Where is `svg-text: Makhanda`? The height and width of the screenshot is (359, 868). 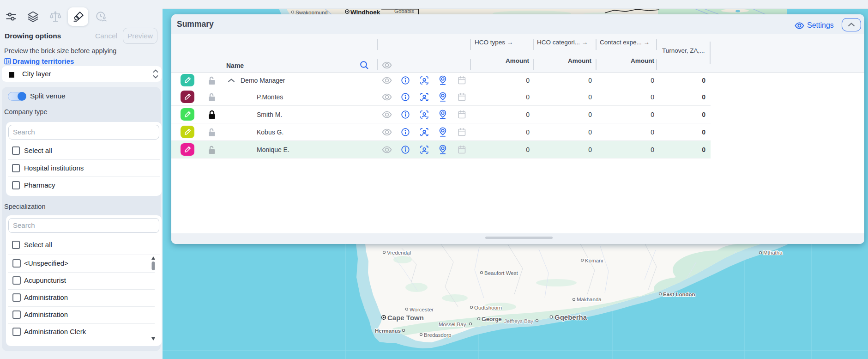
svg-text: Makhanda is located at coordinates (589, 299).